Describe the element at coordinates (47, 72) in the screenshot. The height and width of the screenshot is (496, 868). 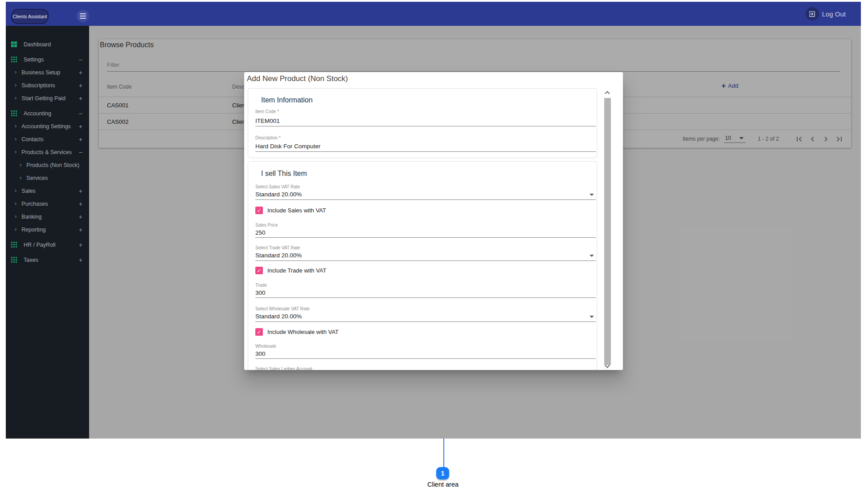
I see `sidebar-item-business-setup: › Business Setup +` at that location.